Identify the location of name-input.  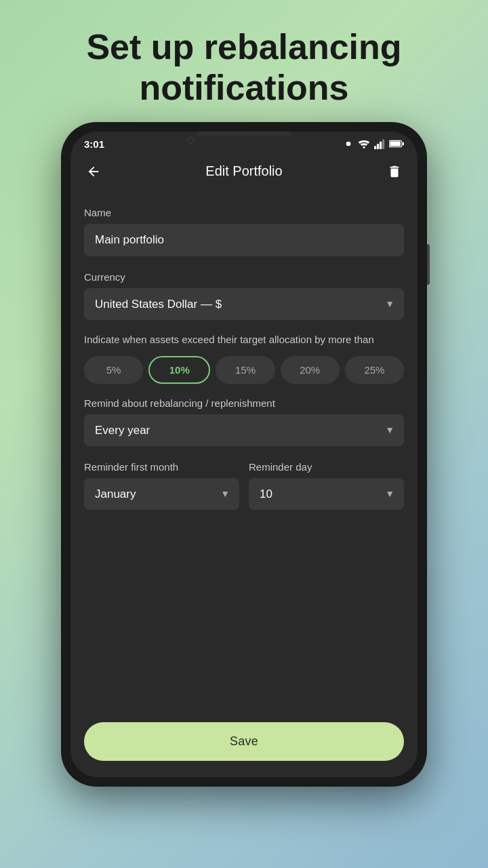
(244, 240).